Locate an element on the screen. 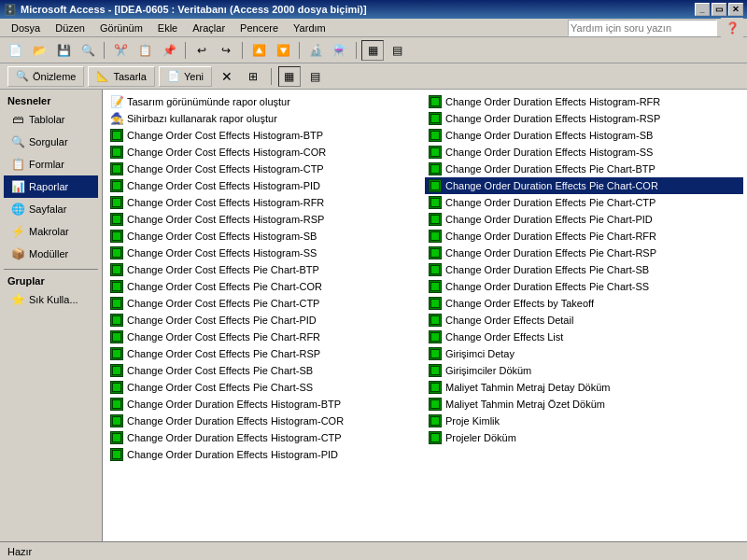  report-item: Change Order Cost Effects Histogram-BTP is located at coordinates (265, 135).